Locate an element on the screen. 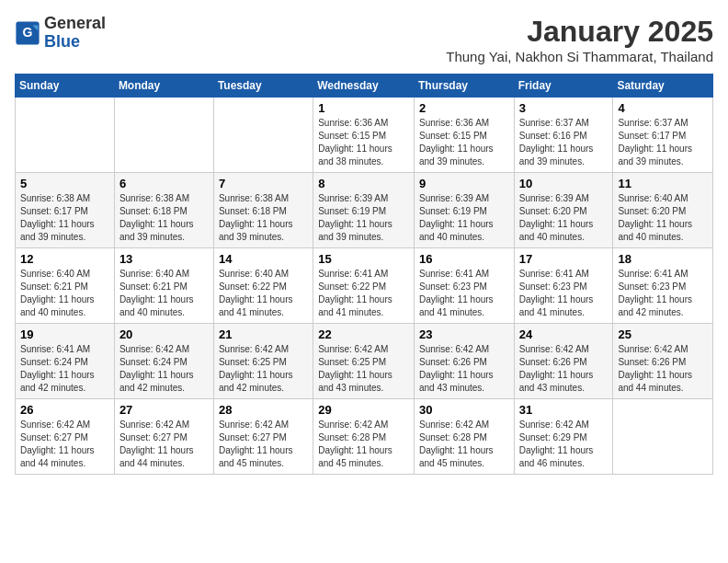 The height and width of the screenshot is (563, 728). calendar-cell: 9Sunrise: 6:39 AM Sunset: 6:19 PM Daylig… is located at coordinates (463, 211).